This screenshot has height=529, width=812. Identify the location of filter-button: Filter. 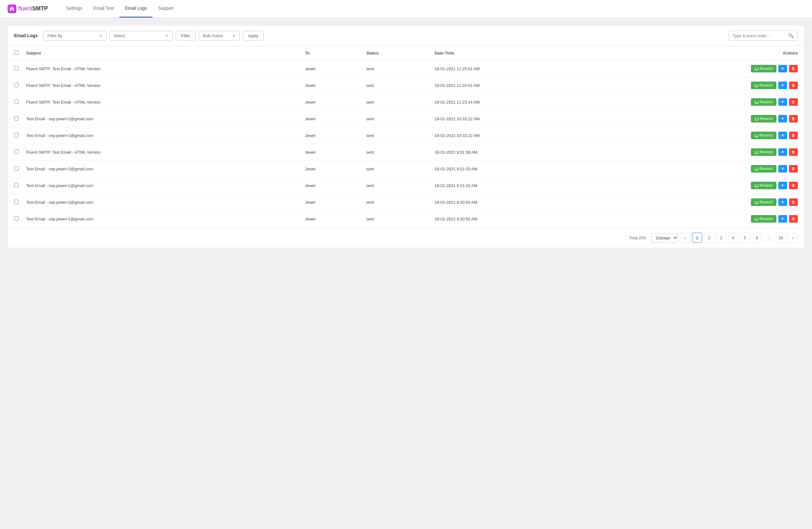
(186, 35).